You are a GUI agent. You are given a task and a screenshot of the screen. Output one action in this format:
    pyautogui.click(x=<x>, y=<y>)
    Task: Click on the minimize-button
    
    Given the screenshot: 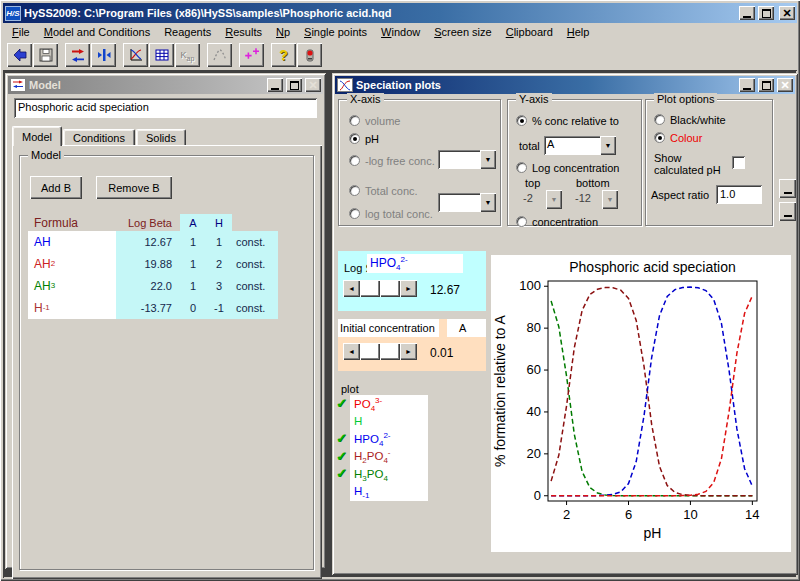 What is the action you would take?
    pyautogui.click(x=747, y=13)
    